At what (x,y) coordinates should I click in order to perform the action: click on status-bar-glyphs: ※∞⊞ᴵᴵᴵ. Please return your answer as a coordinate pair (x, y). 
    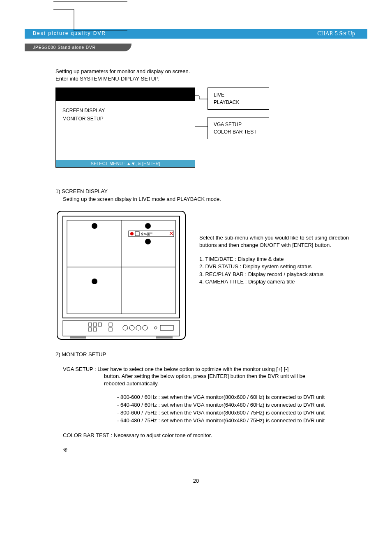
    Looking at the image, I should click on (146, 234).